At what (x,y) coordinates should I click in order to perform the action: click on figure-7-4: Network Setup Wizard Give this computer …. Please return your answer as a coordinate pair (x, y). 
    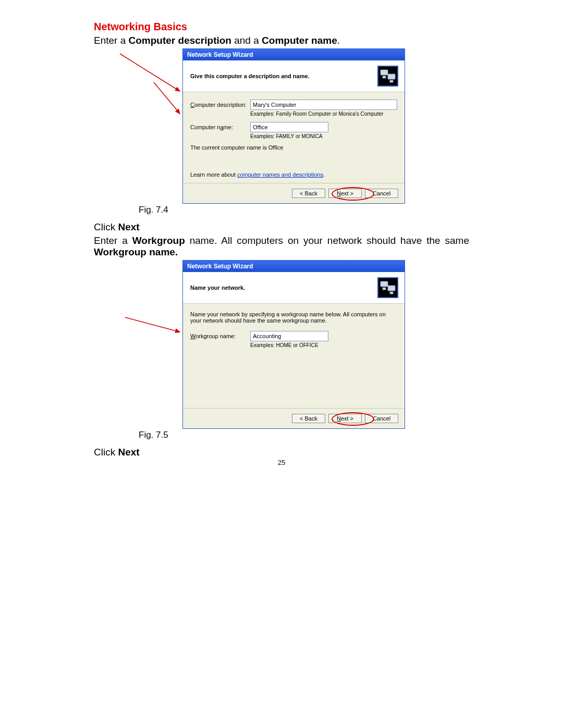
    Looking at the image, I should click on (272, 126).